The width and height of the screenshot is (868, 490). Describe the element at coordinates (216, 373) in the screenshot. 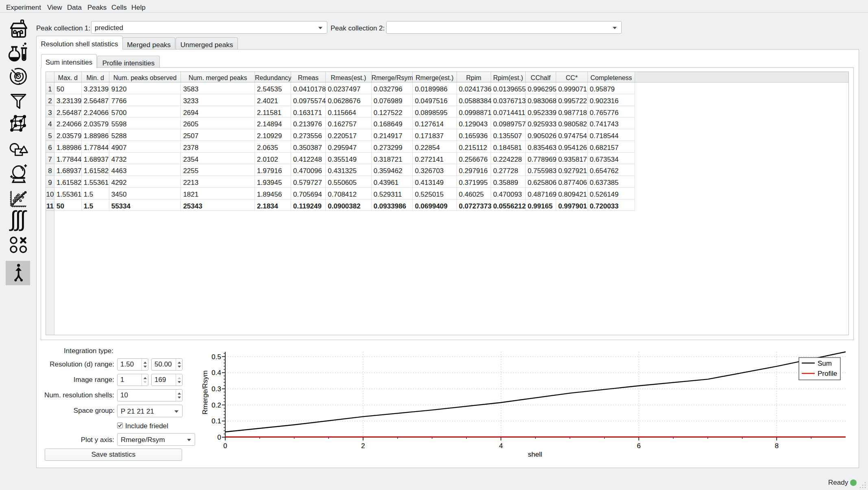

I see `svg-text: 0.4` at that location.